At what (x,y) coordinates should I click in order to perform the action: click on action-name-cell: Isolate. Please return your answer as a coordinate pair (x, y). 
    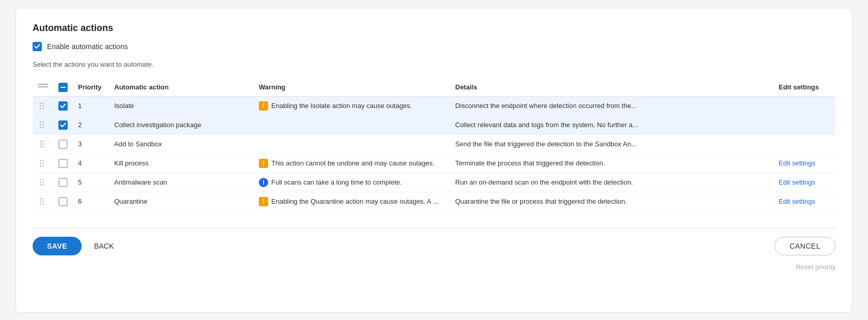
    Looking at the image, I should click on (181, 105).